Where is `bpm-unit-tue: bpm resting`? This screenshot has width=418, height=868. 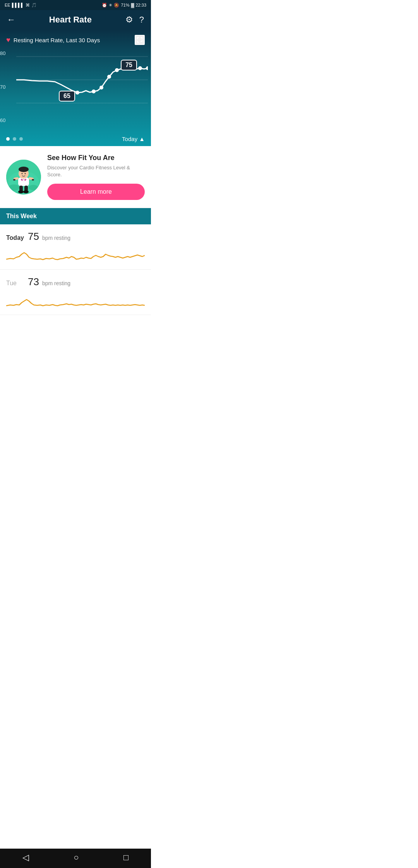 bpm-unit-tue: bpm resting is located at coordinates (57, 283).